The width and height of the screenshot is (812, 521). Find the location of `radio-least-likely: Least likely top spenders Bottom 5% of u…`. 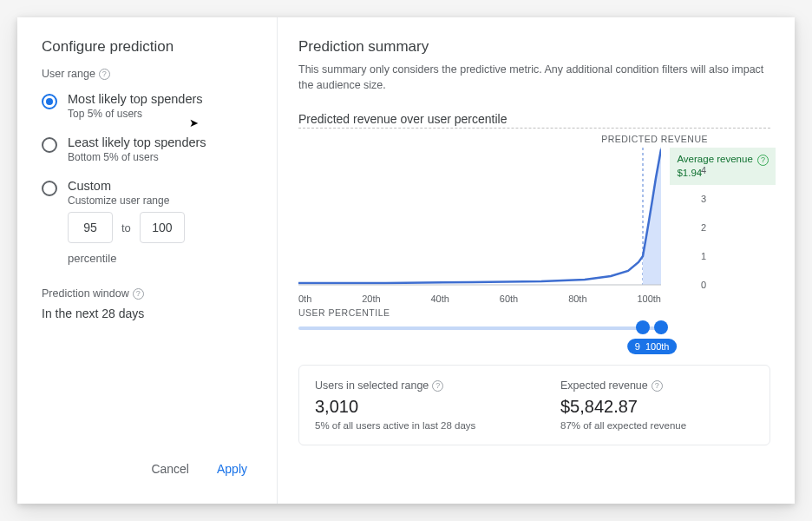

radio-least-likely: Least likely top spenders Bottom 5% of u… is located at coordinates (149, 149).